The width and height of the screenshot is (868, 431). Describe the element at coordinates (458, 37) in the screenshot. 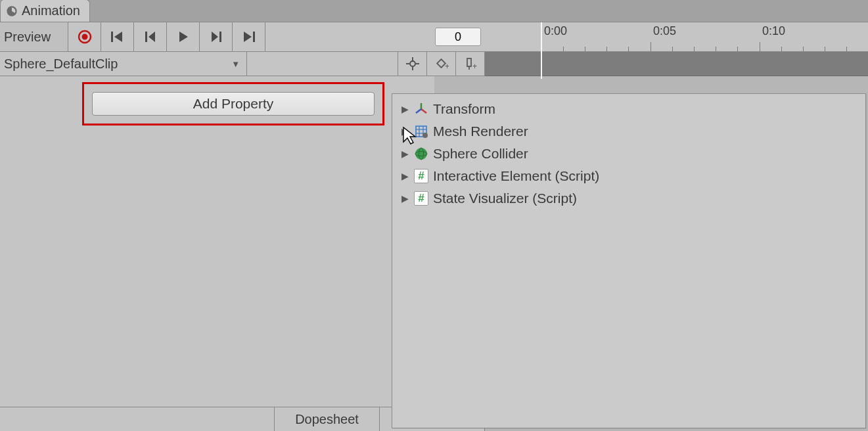

I see `frame-input` at that location.